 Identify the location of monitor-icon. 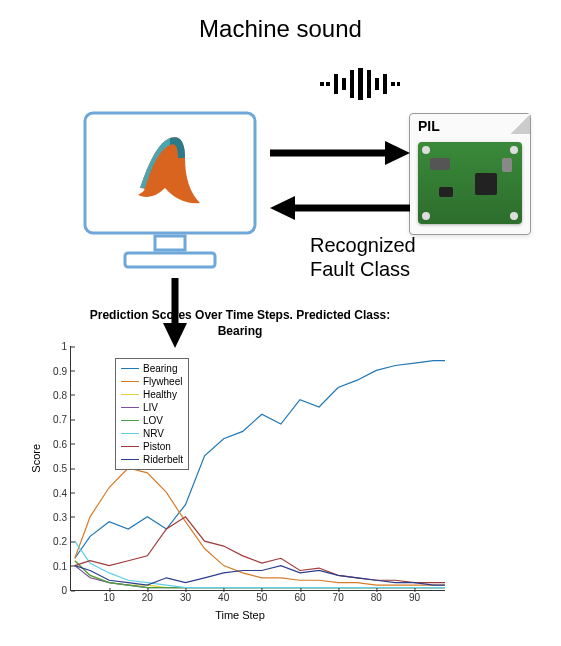
(175, 195).